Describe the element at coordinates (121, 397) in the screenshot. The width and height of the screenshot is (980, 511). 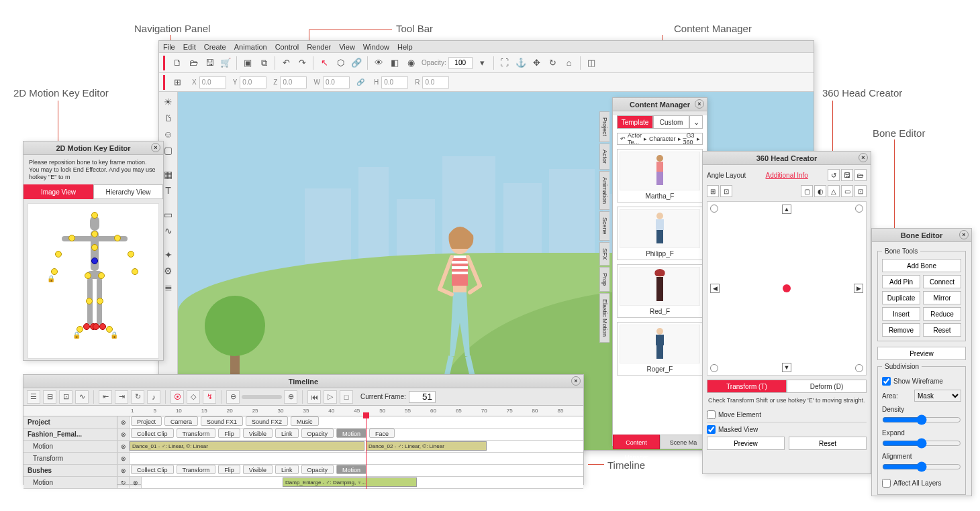
I see `tl-next-key-icon: ⇥` at that location.